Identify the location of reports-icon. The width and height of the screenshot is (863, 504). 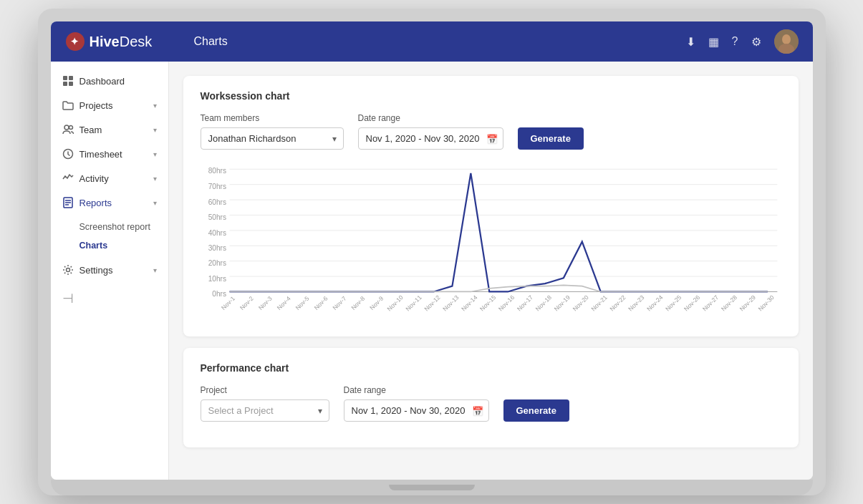
(68, 203).